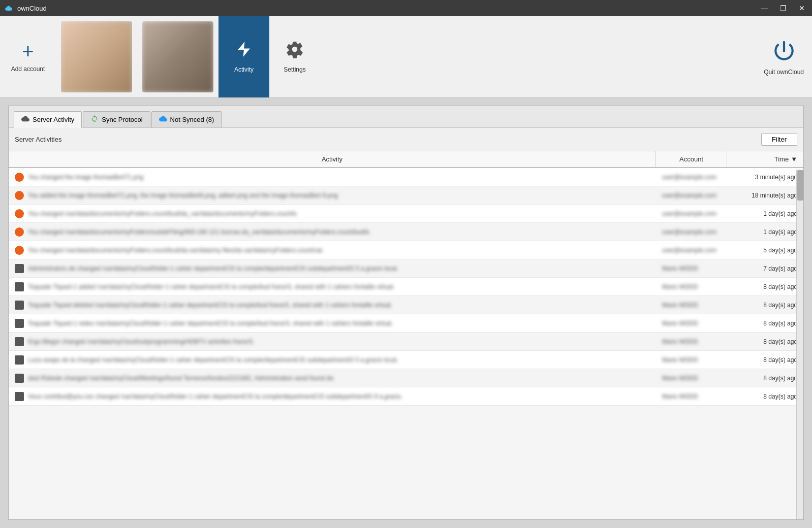  I want to click on table-row: Administrators de changed /var/data/myCl…, so click(406, 269).